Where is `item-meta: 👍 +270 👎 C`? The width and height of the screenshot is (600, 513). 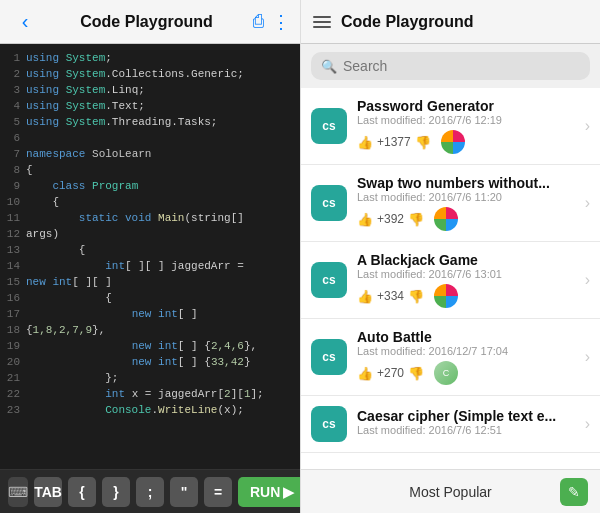 item-meta: 👍 +270 👎 C is located at coordinates (468, 373).